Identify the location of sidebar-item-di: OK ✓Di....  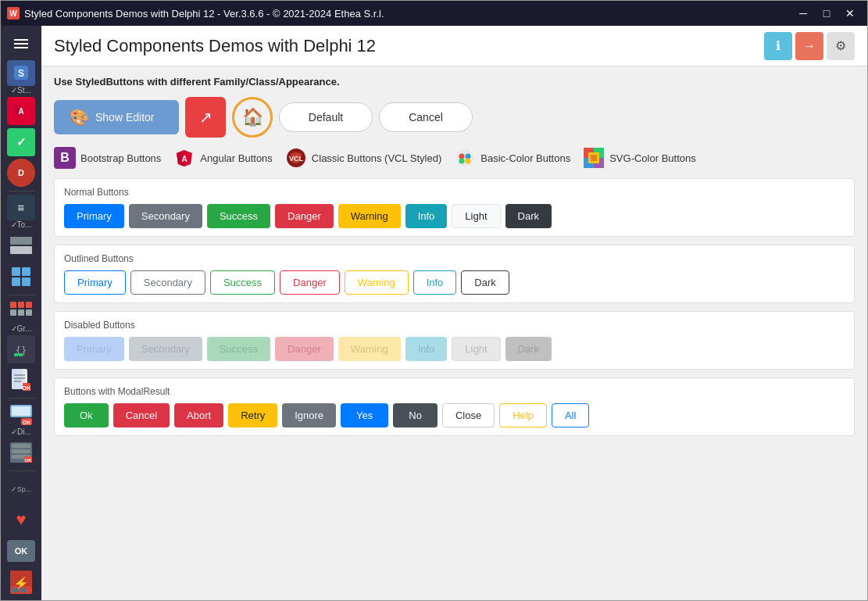
(21, 419).